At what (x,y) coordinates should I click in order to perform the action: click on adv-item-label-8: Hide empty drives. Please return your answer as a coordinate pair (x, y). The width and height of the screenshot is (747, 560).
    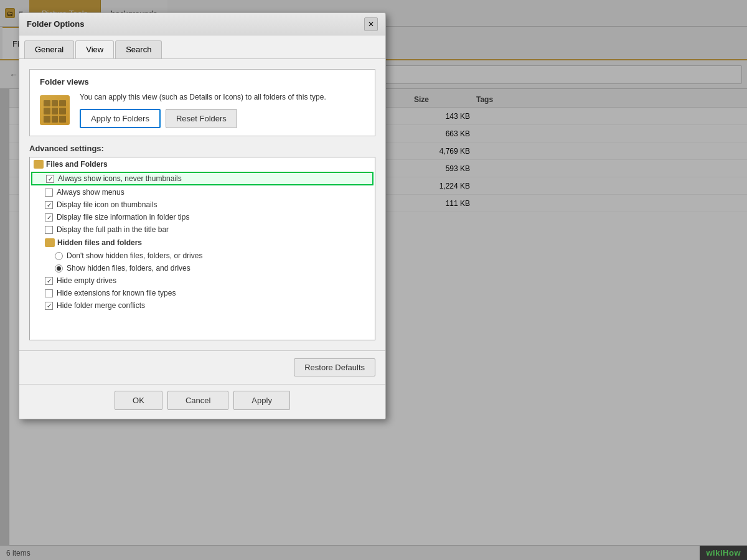
    Looking at the image, I should click on (87, 281).